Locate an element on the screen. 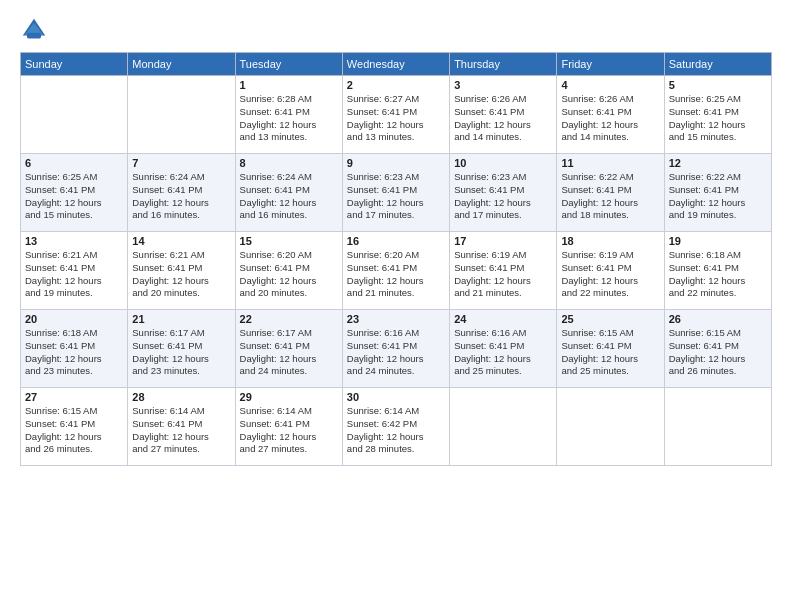 This screenshot has width=792, height=612. day-info: Sunrise: 6:19 AM Sunset: 6:41 PM Dayligh… is located at coordinates (610, 274).